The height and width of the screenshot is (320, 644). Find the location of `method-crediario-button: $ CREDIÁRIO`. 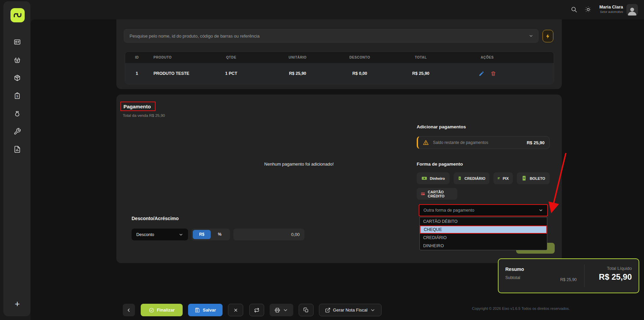

method-crediario-button: $ CREDIÁRIO is located at coordinates (472, 178).